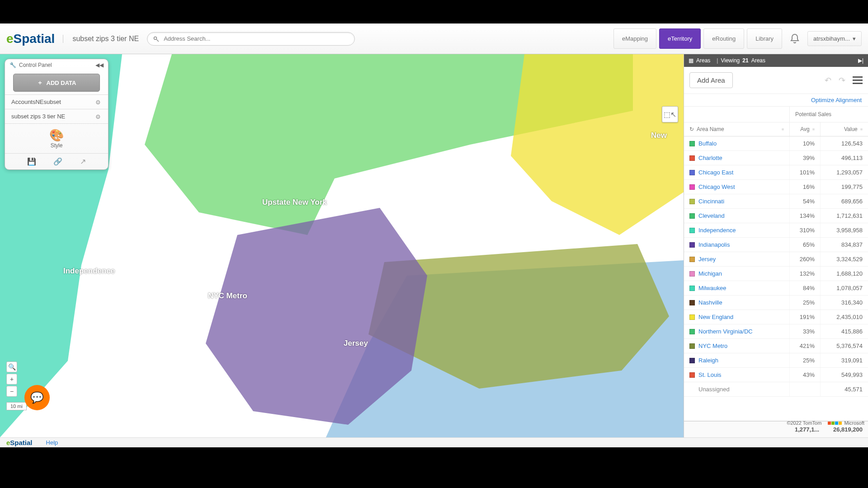 This screenshot has width=868, height=488. Describe the element at coordinates (712, 202) in the screenshot. I see `area-name-link: Cincinnati` at that location.